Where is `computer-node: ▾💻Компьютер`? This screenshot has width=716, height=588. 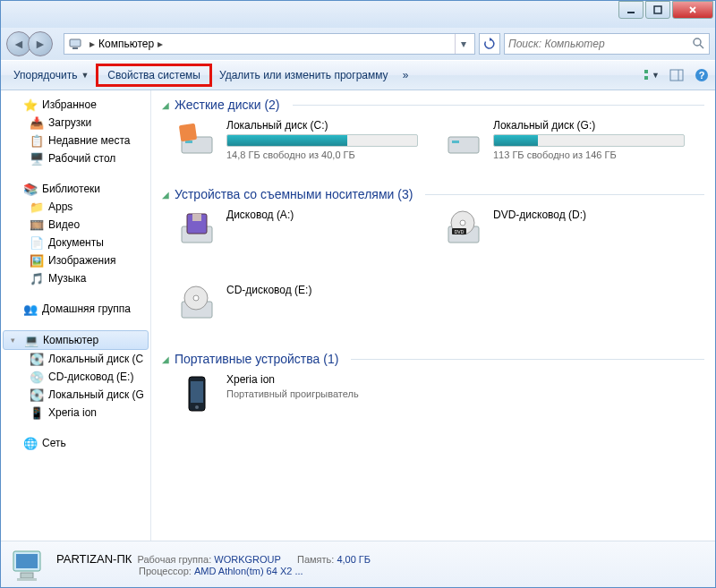 computer-node: ▾💻Компьютер is located at coordinates (75, 340).